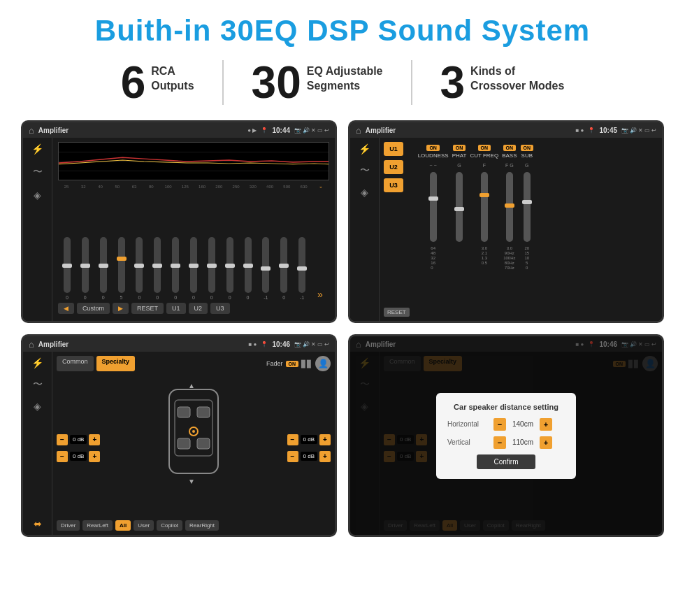 The width and height of the screenshot is (685, 616). What do you see at coordinates (94, 308) in the screenshot?
I see `eq-custom-btn: Custom` at bounding box center [94, 308].